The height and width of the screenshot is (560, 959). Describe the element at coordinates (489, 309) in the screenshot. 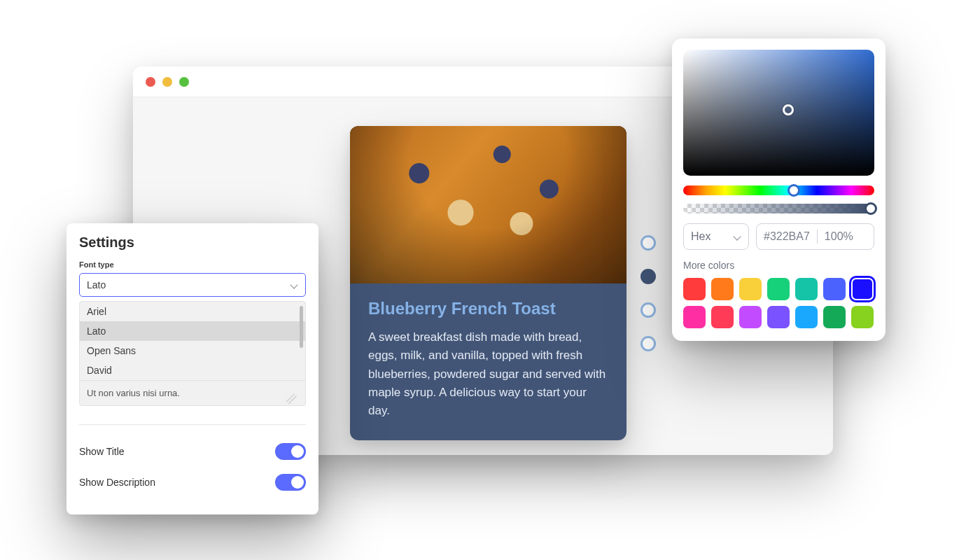

I see `recipe-title: Blueberry French Toast` at that location.